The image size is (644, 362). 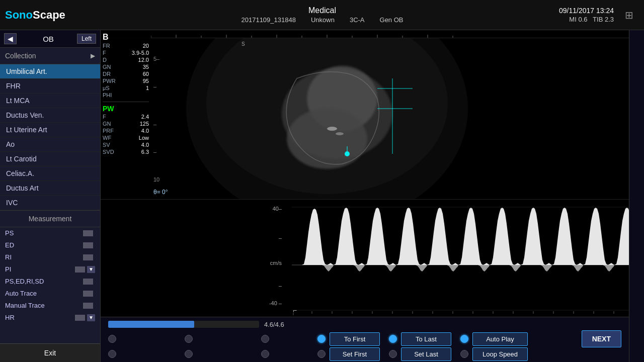 I want to click on logo: SonoScape, so click(x=45, y=15).